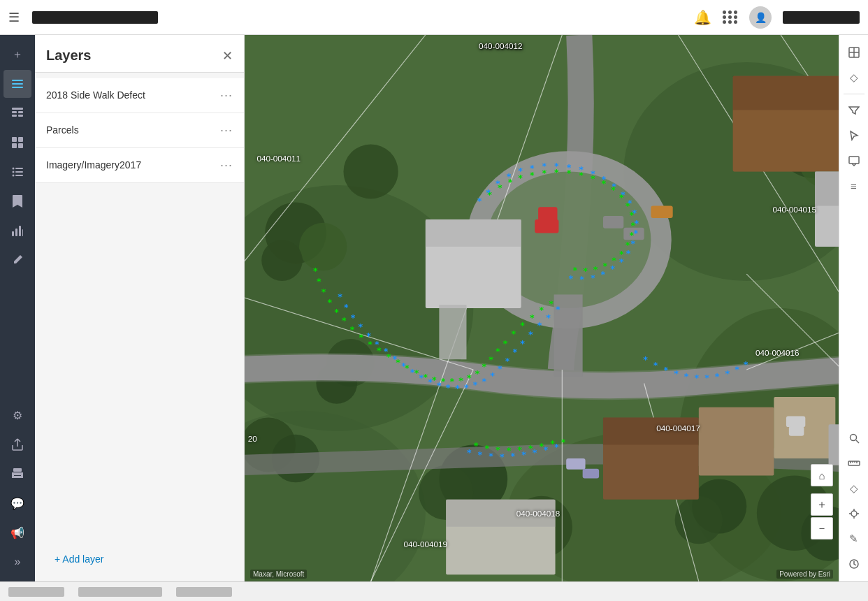 Image resolution: width=868 pixels, height=601 pixels. Describe the element at coordinates (854, 110) in the screenshot. I see `right-filter-icon` at that location.